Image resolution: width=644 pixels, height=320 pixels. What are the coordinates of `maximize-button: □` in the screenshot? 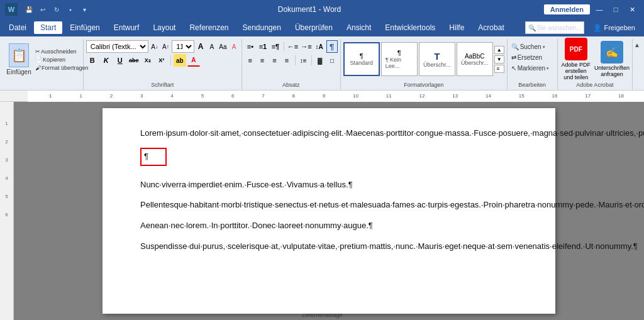 It's located at (616, 9).